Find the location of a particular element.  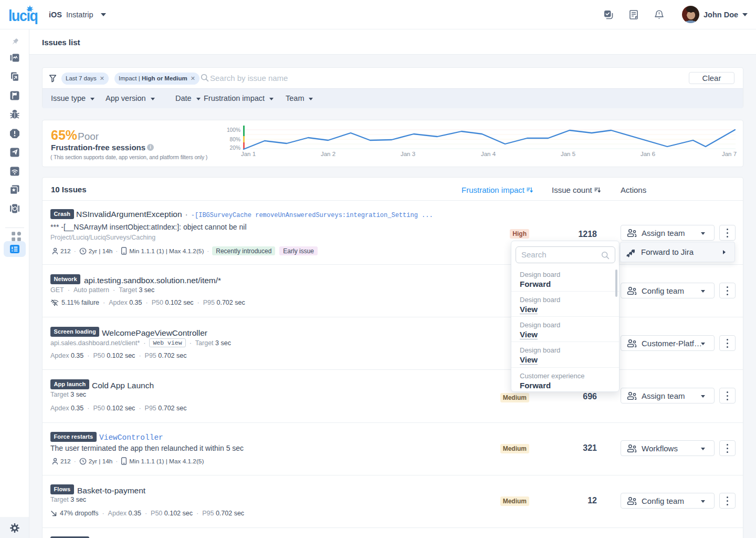

svg-text: 100% is located at coordinates (234, 130).